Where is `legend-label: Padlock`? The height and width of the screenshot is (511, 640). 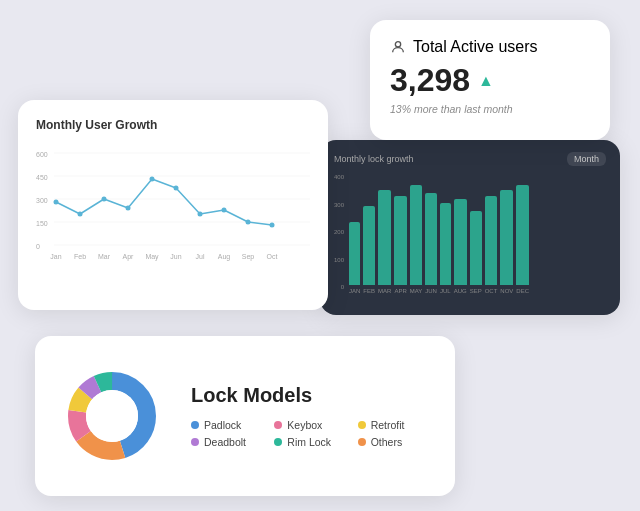
legend-label: Padlock is located at coordinates (222, 425).